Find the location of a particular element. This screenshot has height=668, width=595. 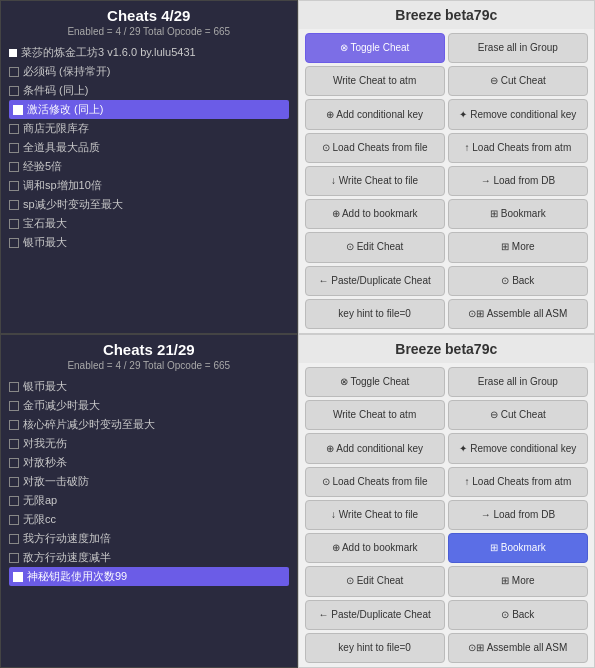

cheat-item-label: 条件码 (同上) is located at coordinates (56, 90).